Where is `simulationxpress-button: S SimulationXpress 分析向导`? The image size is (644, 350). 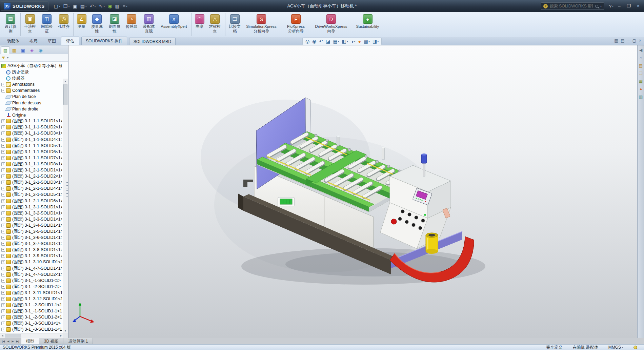
simulationxpress-button: S SimulationXpress 分析向导 is located at coordinates (261, 25).